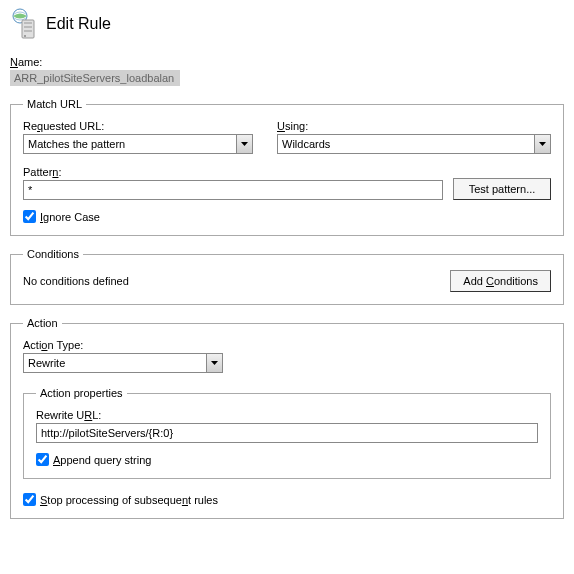 The height and width of the screenshot is (574, 574). I want to click on pattern-label: Pattern:, so click(233, 172).